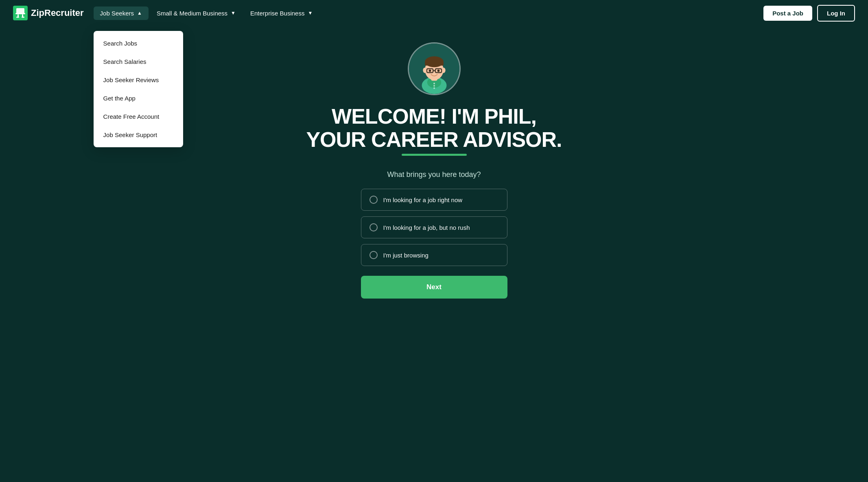 This screenshot has width=868, height=482. Describe the element at coordinates (836, 13) in the screenshot. I see `login-button: Log In` at that location.